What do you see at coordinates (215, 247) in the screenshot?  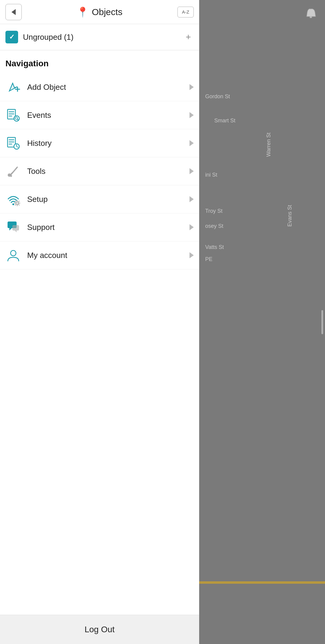 I see `map-street-vatts: Vatts St` at bounding box center [215, 247].